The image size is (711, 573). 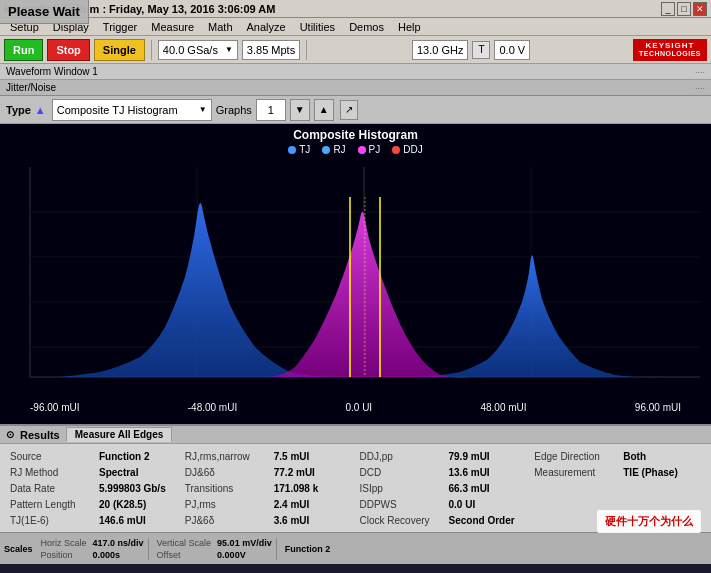 I want to click on scales-label: Scales, so click(x=18, y=549).